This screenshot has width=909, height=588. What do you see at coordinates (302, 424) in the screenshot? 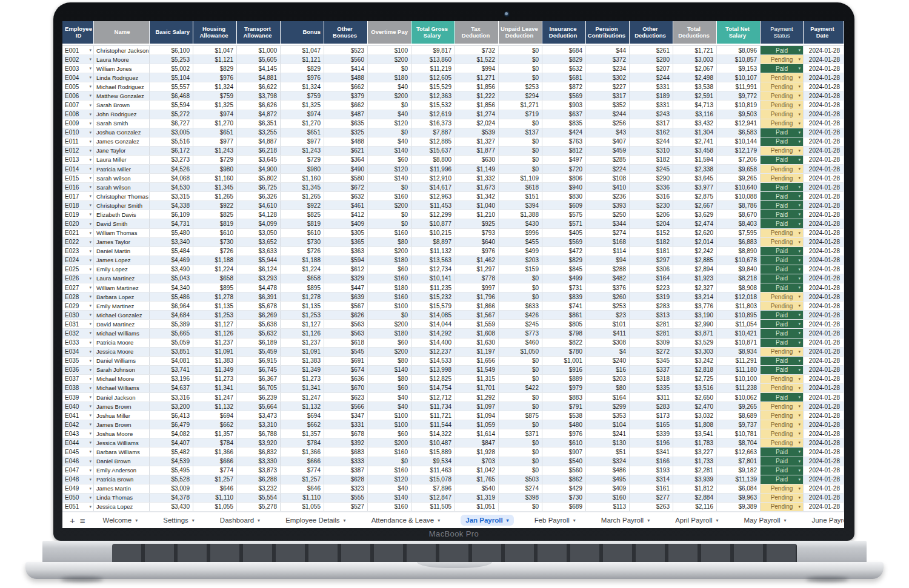
I see `value-cell: $662` at bounding box center [302, 424].